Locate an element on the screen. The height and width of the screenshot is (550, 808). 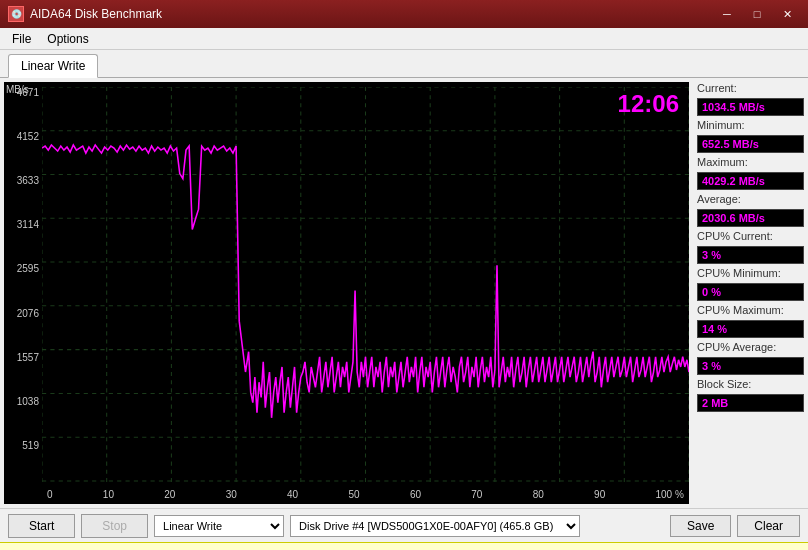
y-label-1038: 1038 is located at coordinates (28, 402).